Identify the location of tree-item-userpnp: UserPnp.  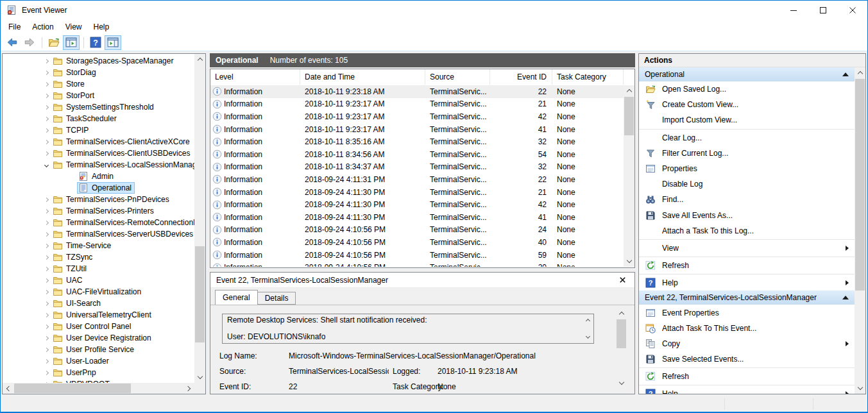
(99, 373).